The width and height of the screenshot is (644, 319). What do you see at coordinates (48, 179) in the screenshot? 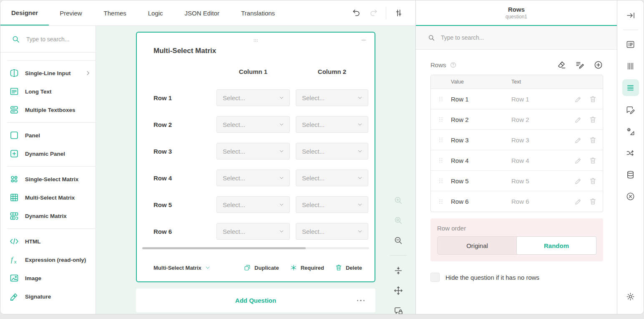
I see `toolbox-item-single-select-matrix: Single-Select Matrix` at bounding box center [48, 179].